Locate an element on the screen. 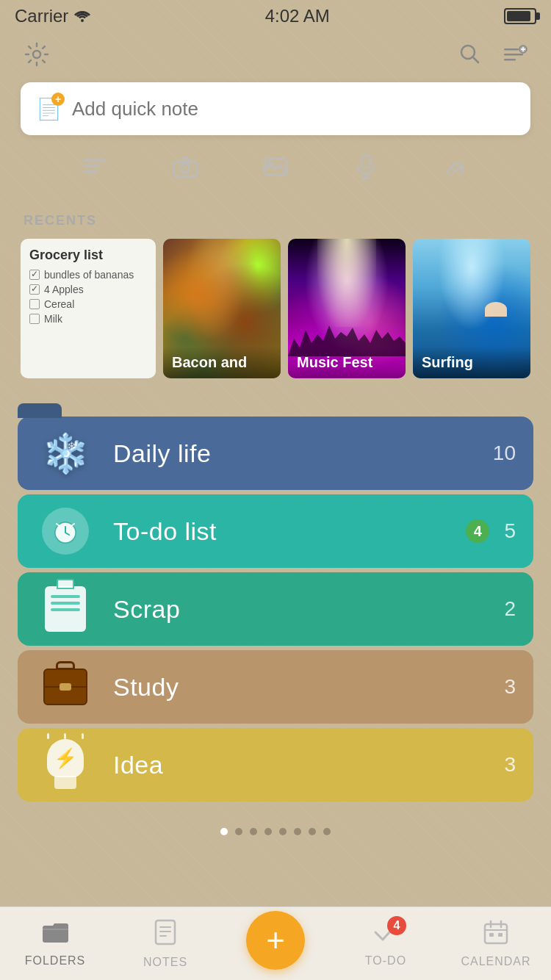  folder-nav-icon is located at coordinates (55, 935).